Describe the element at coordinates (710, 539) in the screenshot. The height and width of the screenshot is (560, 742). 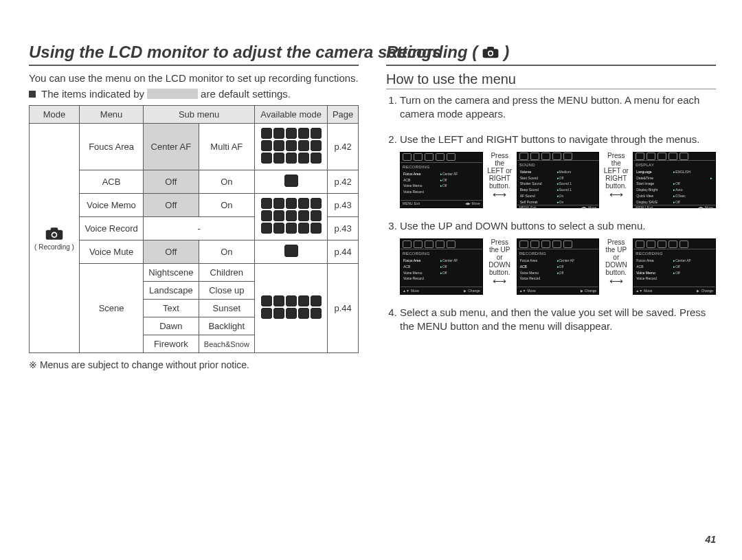
I see `page-number: 41` at that location.